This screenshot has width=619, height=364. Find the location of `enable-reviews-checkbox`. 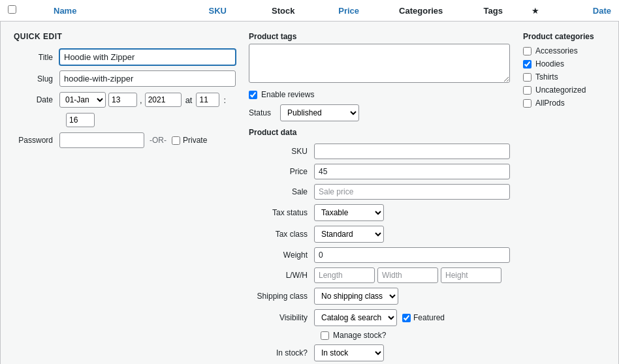

enable-reviews-checkbox is located at coordinates (253, 95).